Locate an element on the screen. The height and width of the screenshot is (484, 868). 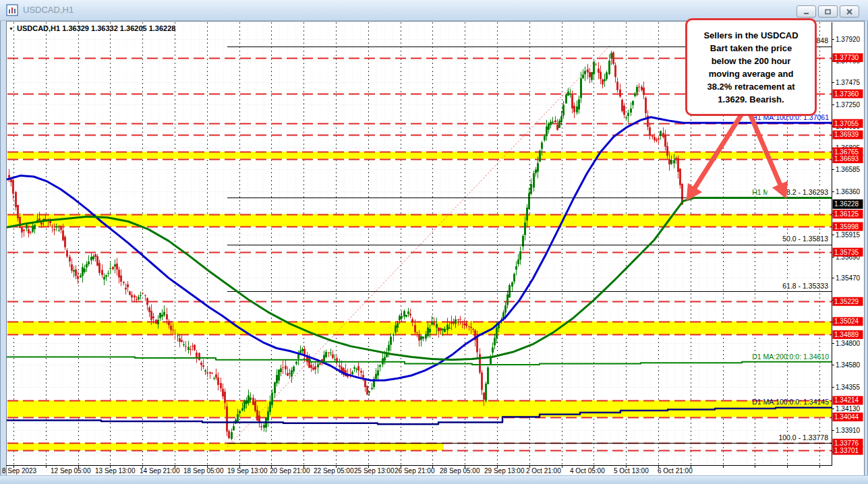
x-axis-label: 8 Sep 2023 is located at coordinates (20, 471).